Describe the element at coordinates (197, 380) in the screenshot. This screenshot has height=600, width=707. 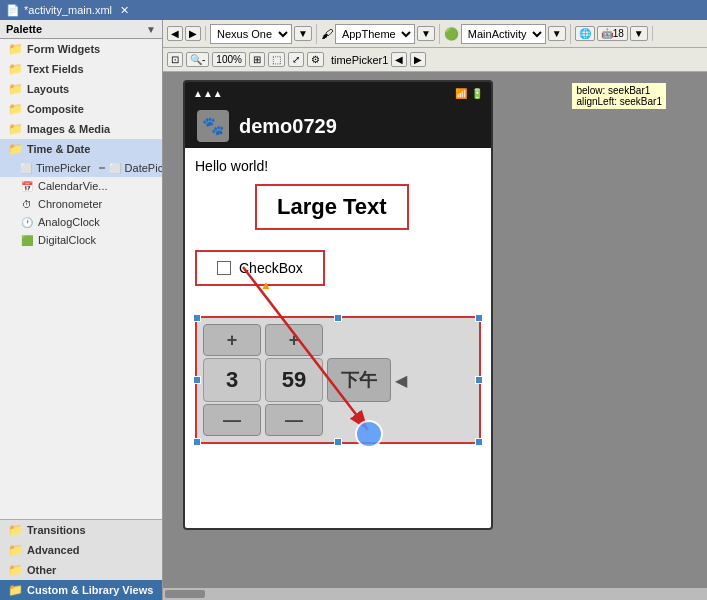
I see `selection-handle-ml` at that location.